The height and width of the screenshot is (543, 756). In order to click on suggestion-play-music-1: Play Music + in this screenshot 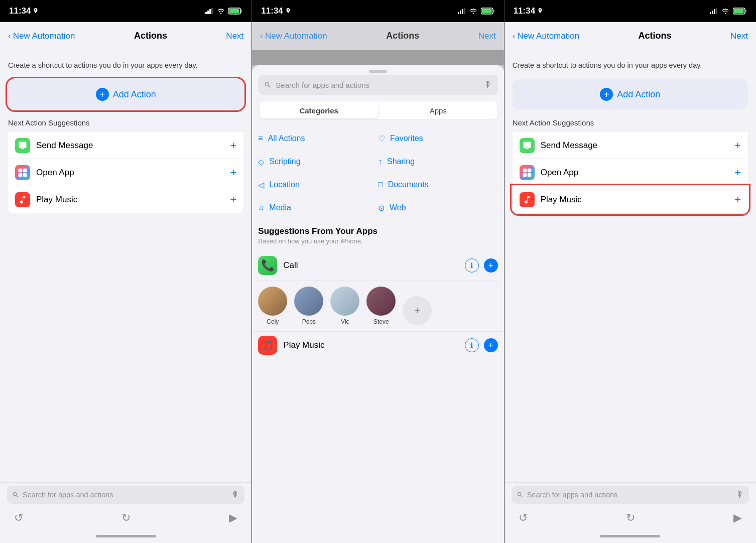, I will do `click(125, 200)`.